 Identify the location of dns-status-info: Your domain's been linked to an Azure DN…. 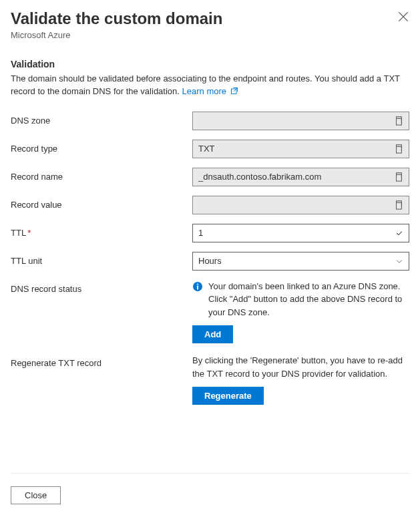
(300, 299).